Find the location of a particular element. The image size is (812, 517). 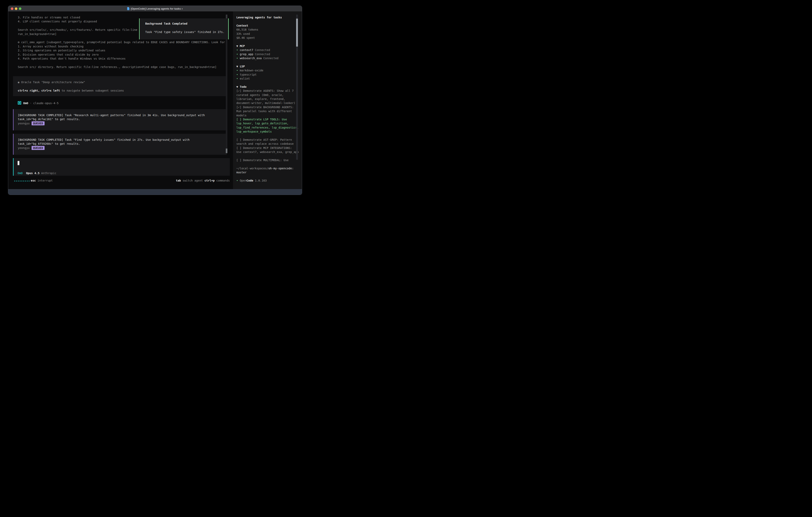

todo-item-line: curated agents (OmO, oracle, is located at coordinates (260, 95).